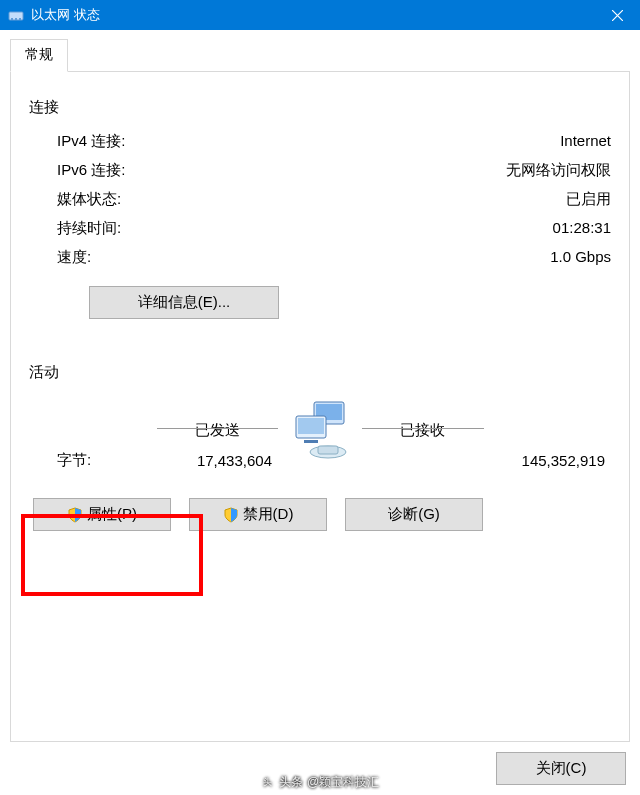 The height and width of the screenshot is (795, 640). What do you see at coordinates (102, 514) in the screenshot?
I see `properties-button: 属性(P)` at bounding box center [102, 514].